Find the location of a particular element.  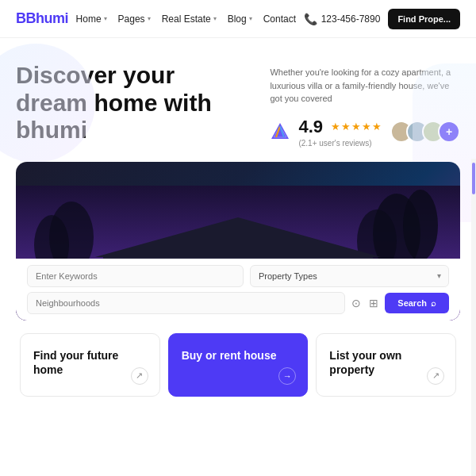

hero-right: Whether you're looking for a cozy apartm… is located at coordinates (365, 105).